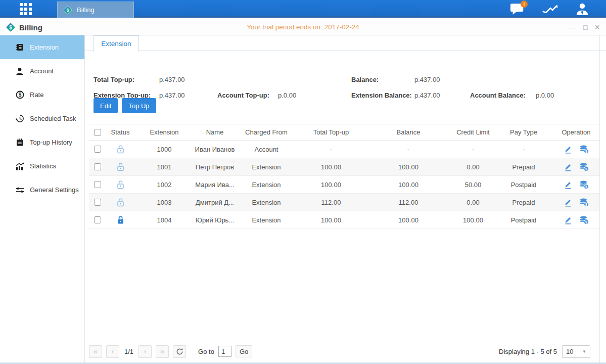 Image resolution: width=606 pixels, height=364 pixels. I want to click on minimize-button: —, so click(573, 27).